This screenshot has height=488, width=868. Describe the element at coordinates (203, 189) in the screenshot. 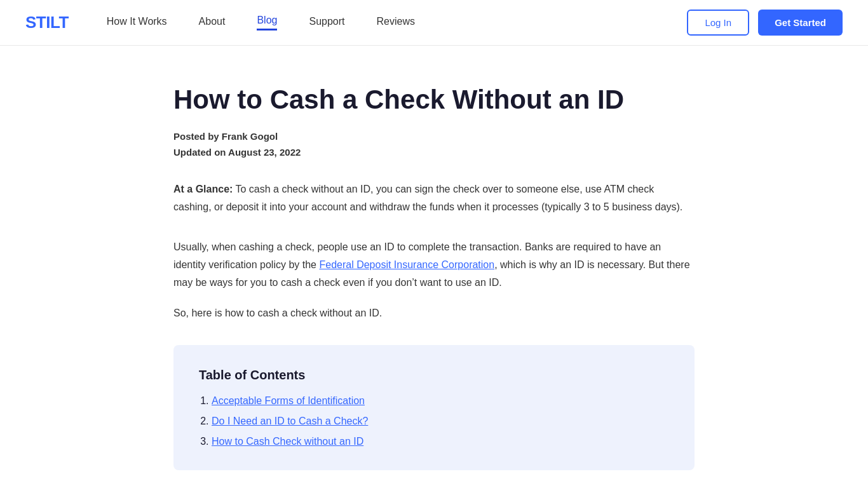

I see `at-a-glance-label: At a Glance:` at that location.